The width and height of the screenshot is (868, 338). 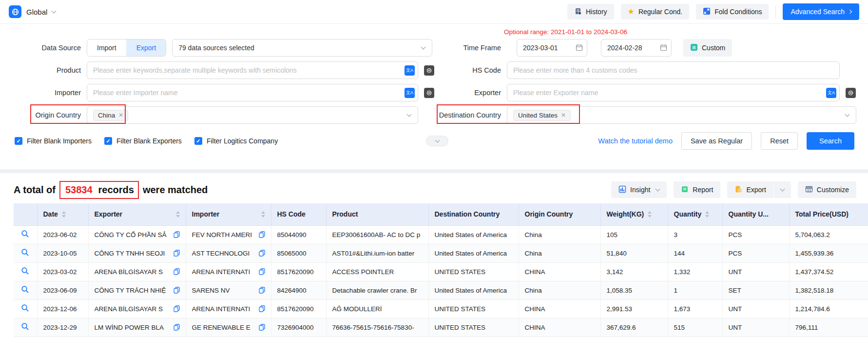 What do you see at coordinates (228, 253) in the screenshot?
I see `importer-cell: AST TECHNOLOGI` at bounding box center [228, 253].